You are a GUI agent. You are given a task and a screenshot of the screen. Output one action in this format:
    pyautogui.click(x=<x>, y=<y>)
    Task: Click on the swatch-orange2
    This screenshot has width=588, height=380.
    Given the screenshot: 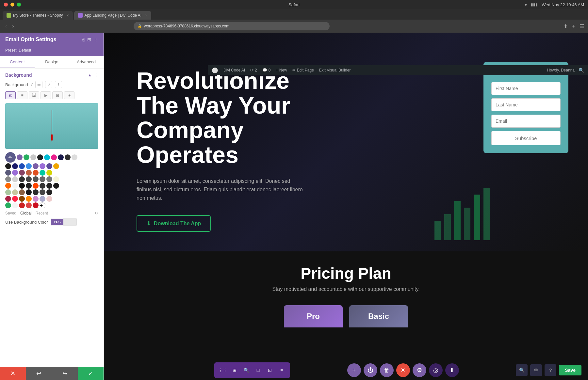 What is the action you would take?
    pyautogui.click(x=36, y=186)
    